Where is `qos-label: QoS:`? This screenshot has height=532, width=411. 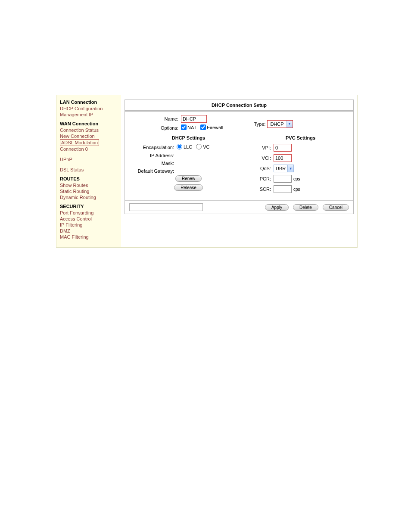 qos-label: QoS: is located at coordinates (263, 168).